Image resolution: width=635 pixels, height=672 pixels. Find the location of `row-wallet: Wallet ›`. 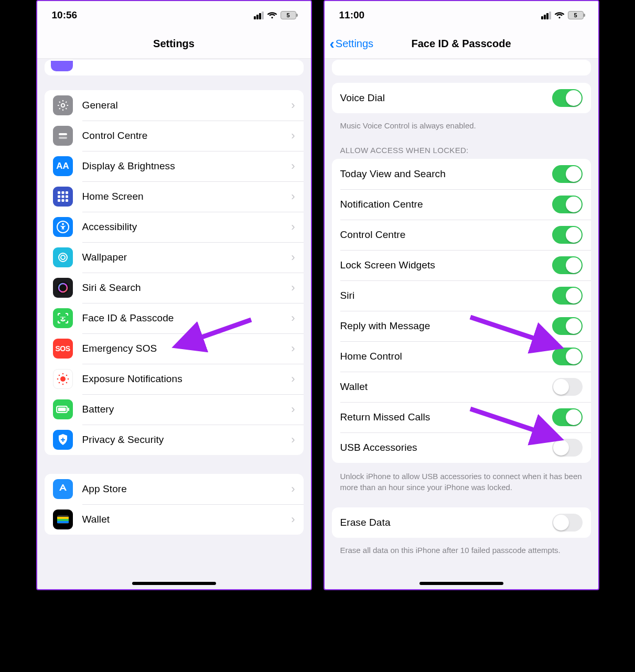

row-wallet: Wallet › is located at coordinates (174, 519).